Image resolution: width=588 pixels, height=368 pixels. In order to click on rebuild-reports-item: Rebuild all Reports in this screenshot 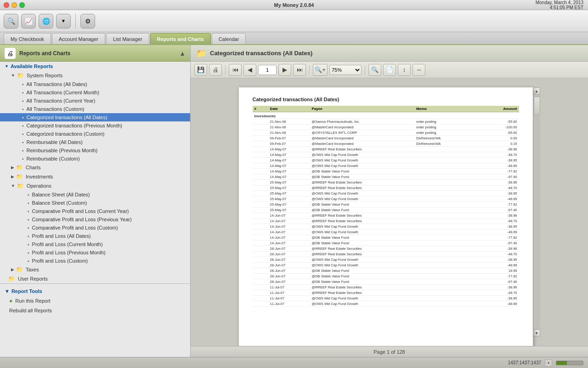, I will do `click(95, 310)`.